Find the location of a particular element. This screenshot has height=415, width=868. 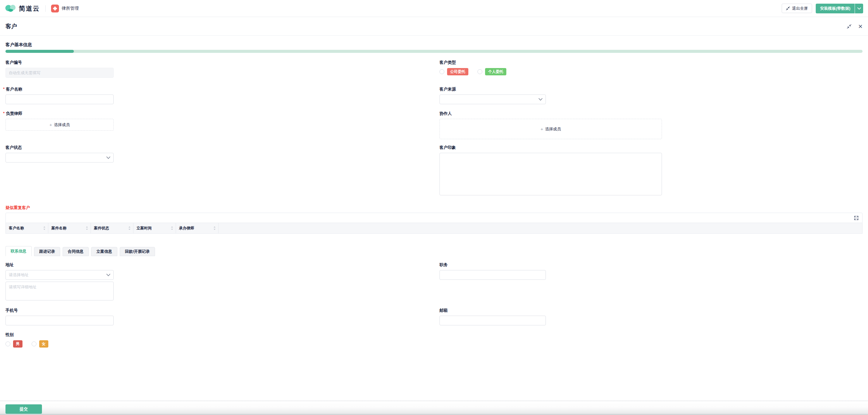

field-customer-impression: 客户印象 is located at coordinates (551, 171).